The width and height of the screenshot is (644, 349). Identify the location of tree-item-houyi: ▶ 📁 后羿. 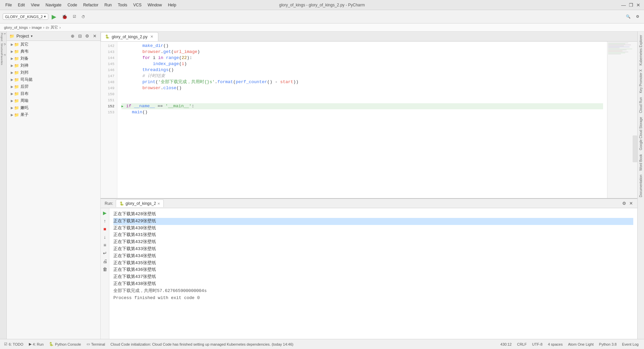
(54, 86).